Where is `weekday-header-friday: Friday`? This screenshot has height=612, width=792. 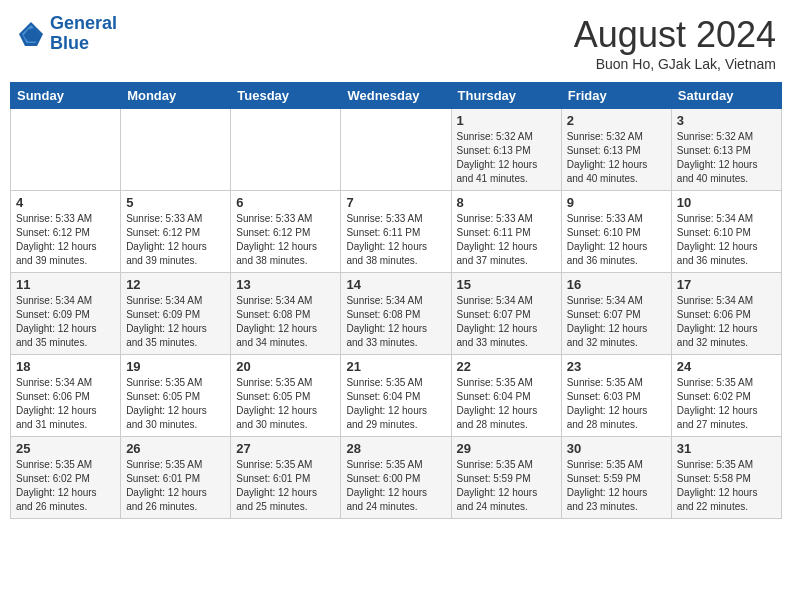 weekday-header-friday: Friday is located at coordinates (616, 96).